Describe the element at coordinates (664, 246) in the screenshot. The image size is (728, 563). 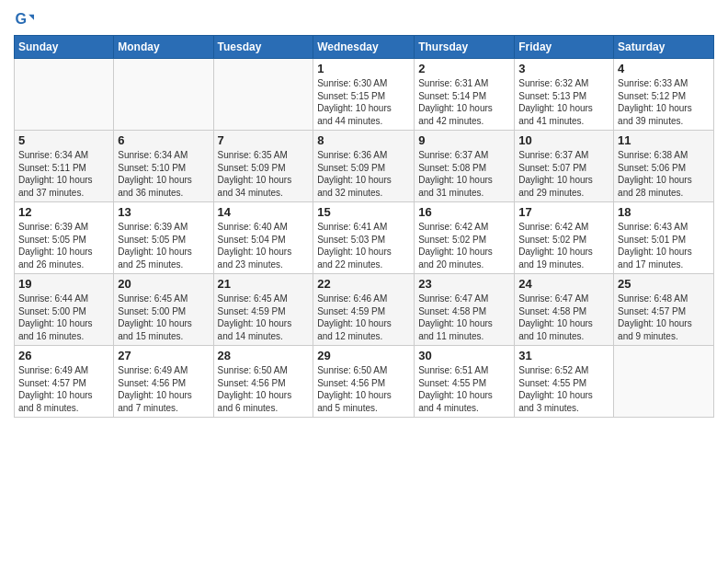
I see `day-info: Sunrise: 6:43 AM Sunset: 5:01 PM Dayligh…` at that location.